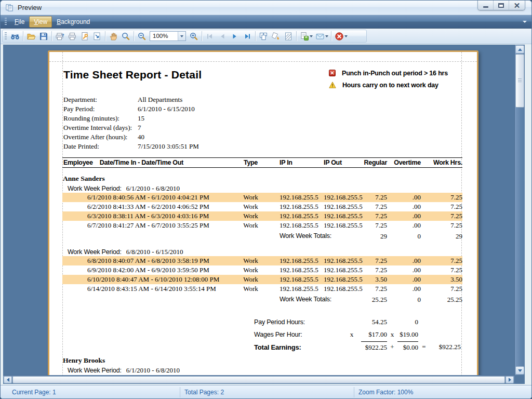 The height and width of the screenshot is (399, 532). What do you see at coordinates (311, 36) in the screenshot?
I see `export-dropdown-icon` at bounding box center [311, 36].